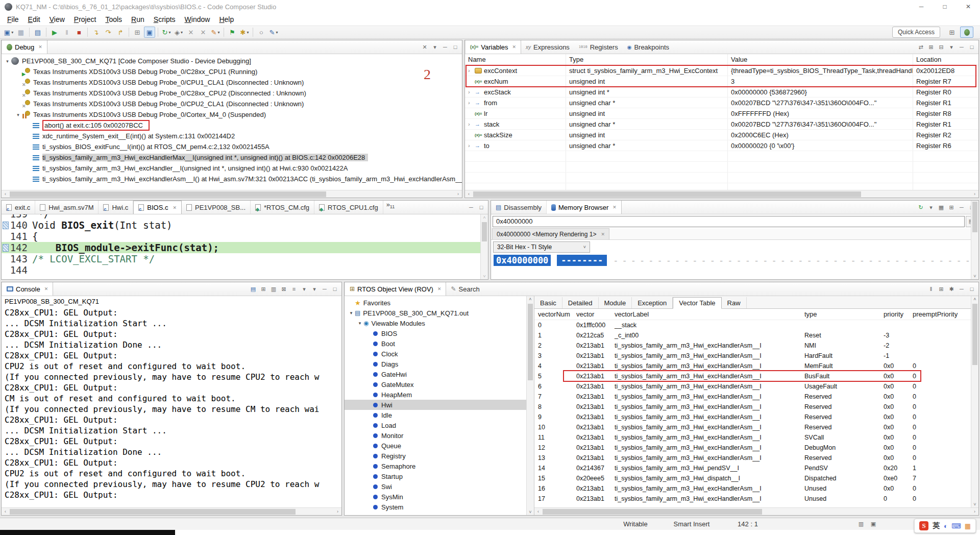 This screenshot has height=535, width=980. I want to click on variable-row: ›→stackunsigned char *0x00207BCD "\277\3…, so click(722, 125).